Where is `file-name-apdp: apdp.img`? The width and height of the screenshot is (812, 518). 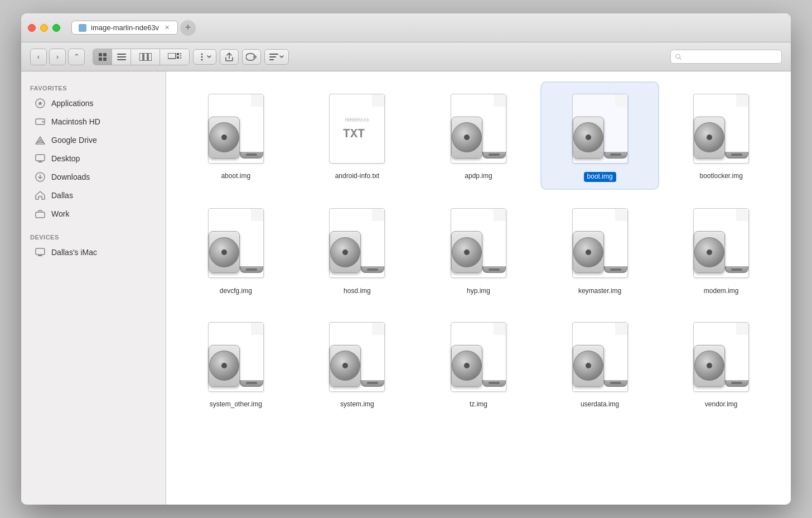
file-name-apdp: apdp.img is located at coordinates (478, 176).